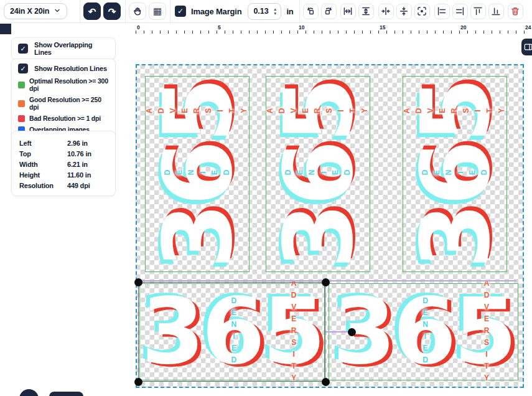 Image resolution: width=532 pixels, height=396 pixels. What do you see at coordinates (275, 9) in the screenshot?
I see `stepper-up-icon: ▲` at bounding box center [275, 9].